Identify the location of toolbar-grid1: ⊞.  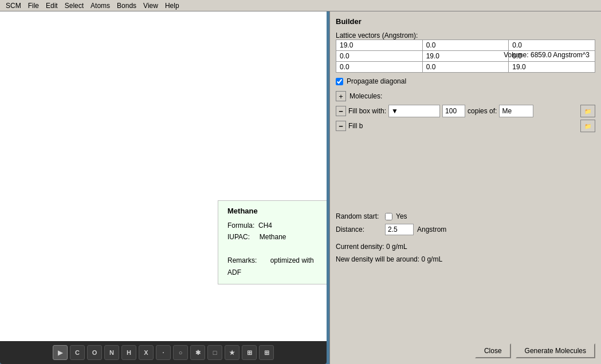
(249, 353).